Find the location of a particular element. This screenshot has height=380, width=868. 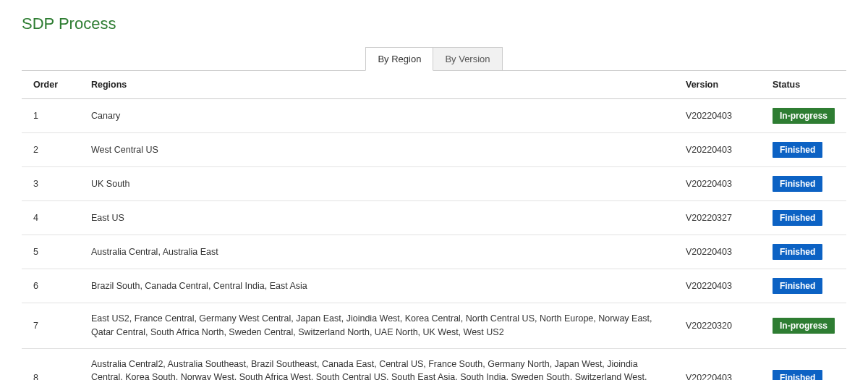

tab-by-version: By Version is located at coordinates (467, 59).